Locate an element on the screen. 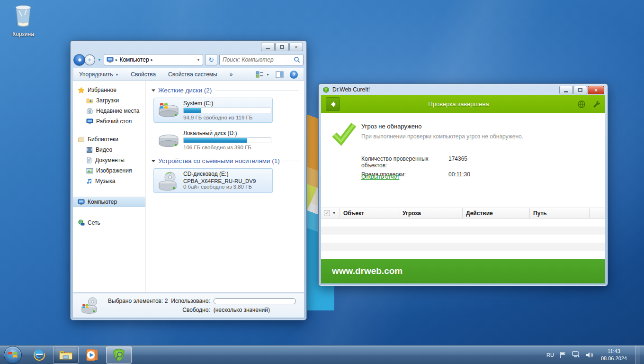  start-button is located at coordinates (13, 355).